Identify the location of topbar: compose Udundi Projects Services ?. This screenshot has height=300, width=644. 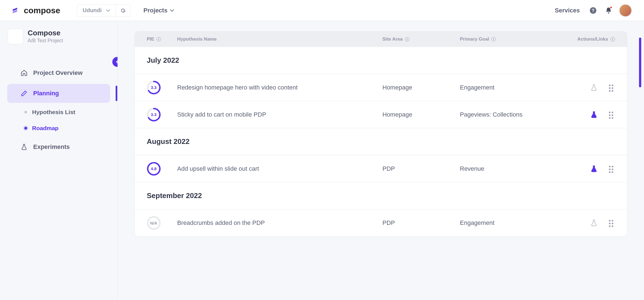
(322, 10).